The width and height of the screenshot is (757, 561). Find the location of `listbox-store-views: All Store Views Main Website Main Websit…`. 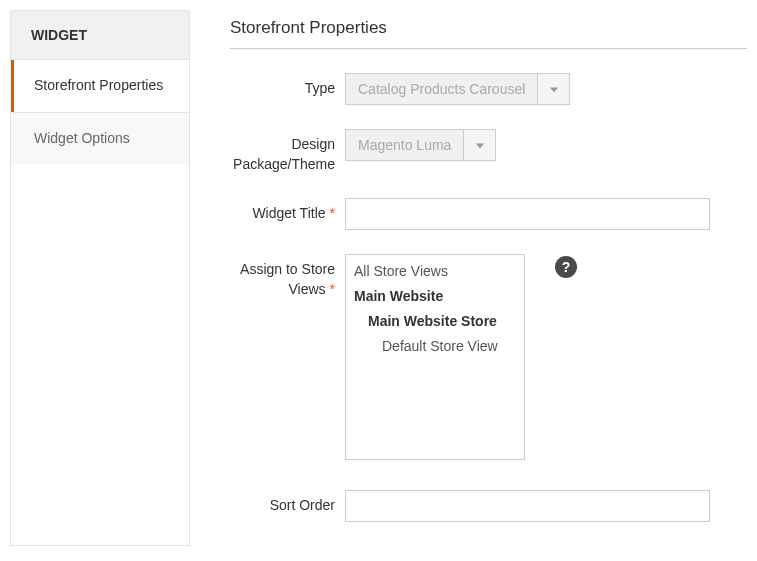

listbox-store-views: All Store Views Main Website Main Websit… is located at coordinates (435, 357).